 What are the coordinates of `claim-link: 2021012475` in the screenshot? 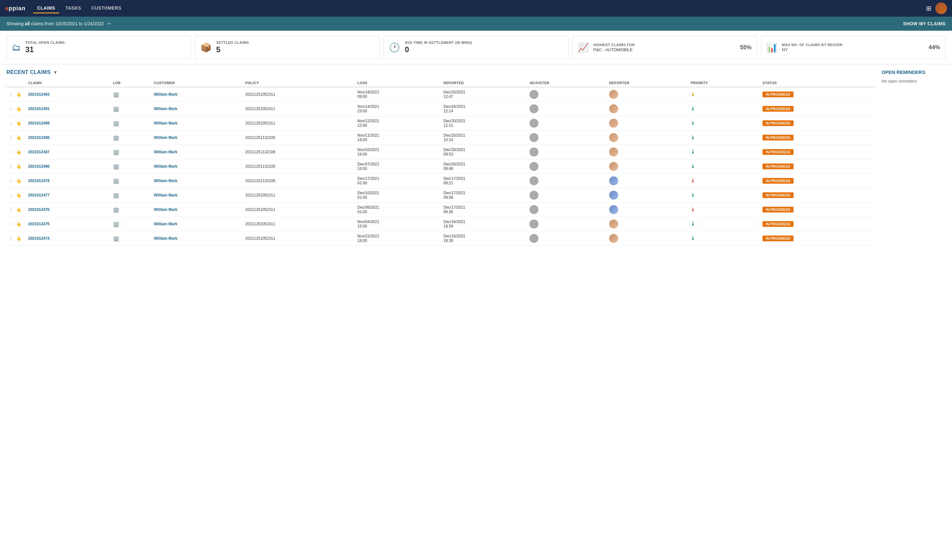 It's located at (39, 224).